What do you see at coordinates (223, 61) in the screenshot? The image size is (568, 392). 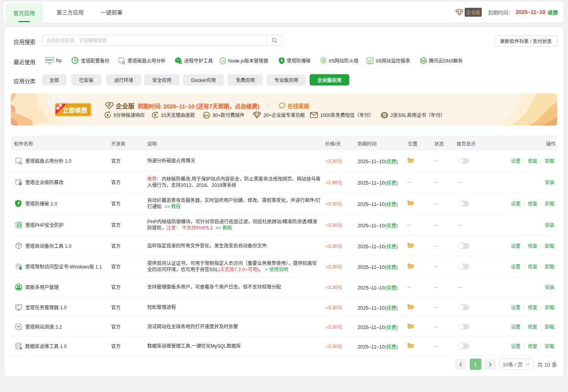 I see `svg-text: JS` at bounding box center [223, 61].